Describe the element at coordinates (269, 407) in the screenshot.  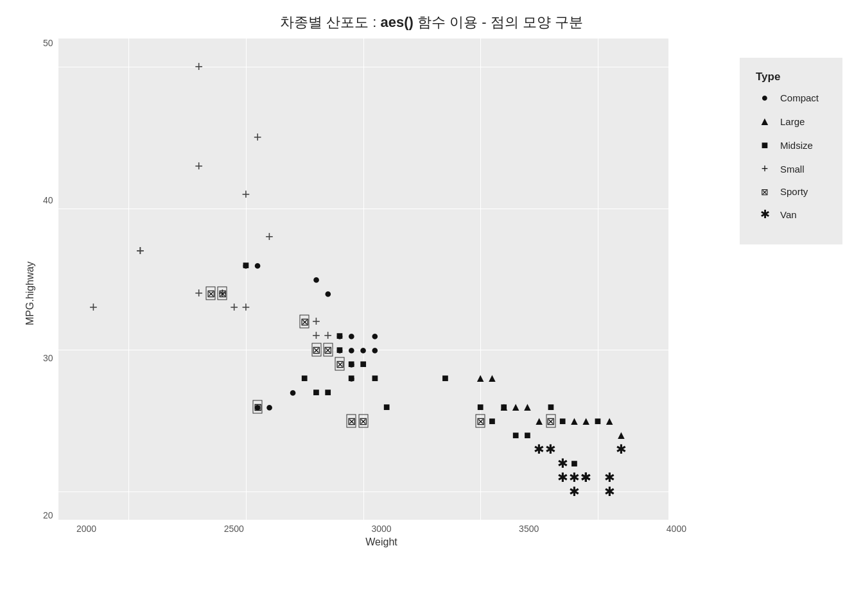
I see `data-point-29: ●` at that location.